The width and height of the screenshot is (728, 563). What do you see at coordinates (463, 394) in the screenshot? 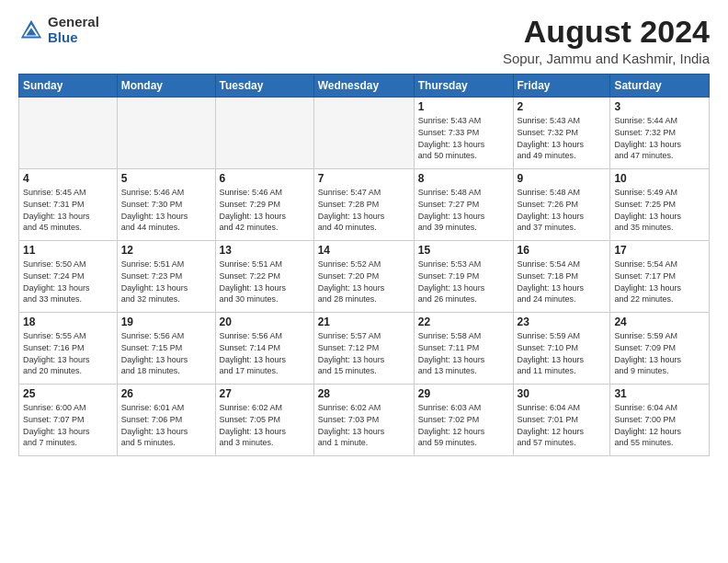
I see `cell-day-number: 29` at bounding box center [463, 394].